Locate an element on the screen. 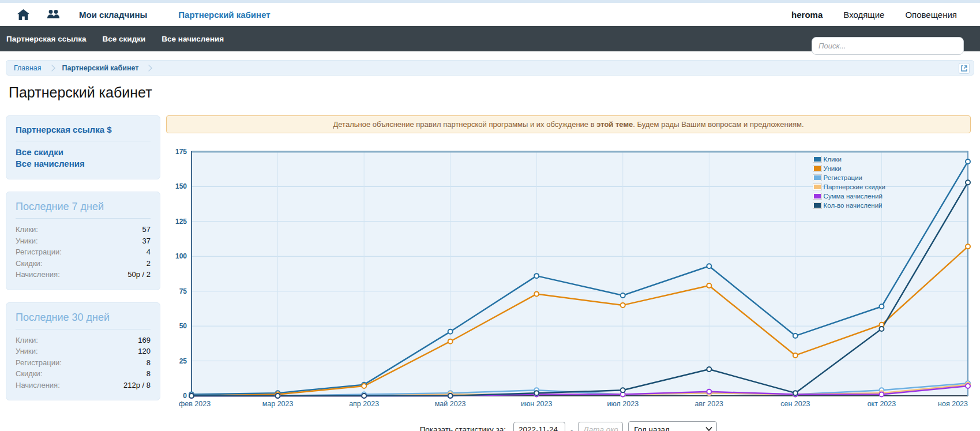 The width and height of the screenshot is (980, 431). subnav-partner-link: Партнерская ссылка is located at coordinates (46, 39).